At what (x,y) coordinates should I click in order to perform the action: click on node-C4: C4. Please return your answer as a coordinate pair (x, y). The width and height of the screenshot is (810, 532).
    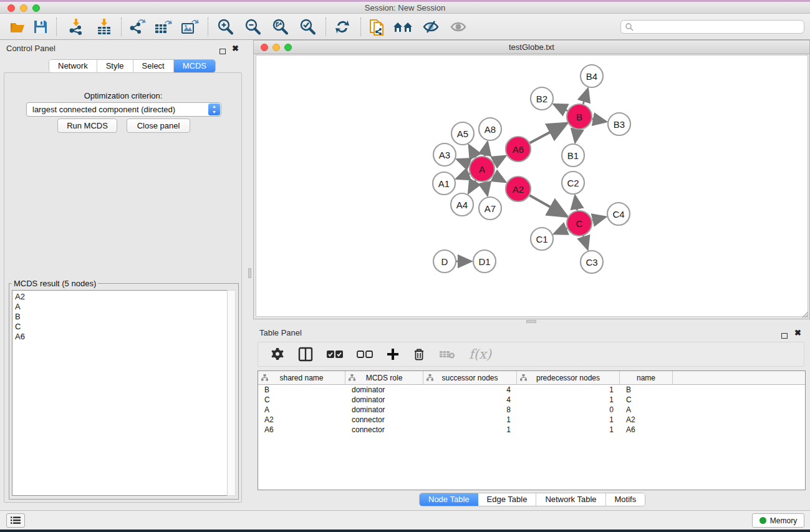
    Looking at the image, I should click on (619, 214).